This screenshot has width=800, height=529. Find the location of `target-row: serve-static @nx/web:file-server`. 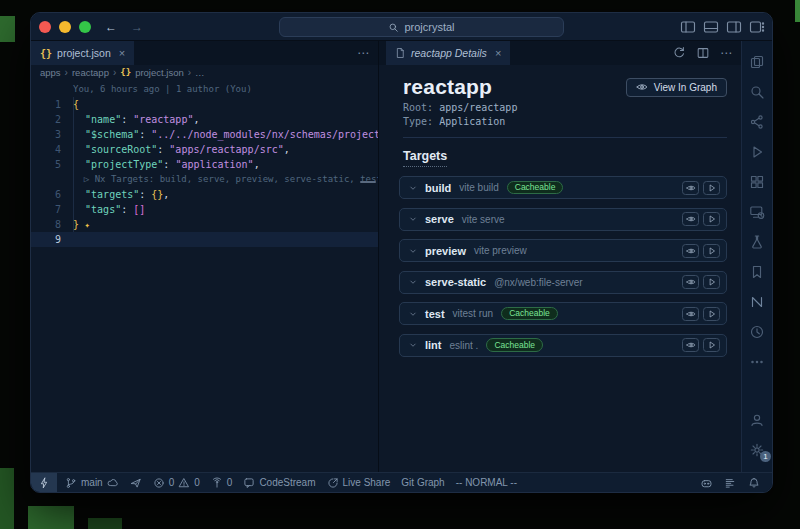

target-row: serve-static @nx/web:file-server is located at coordinates (563, 282).